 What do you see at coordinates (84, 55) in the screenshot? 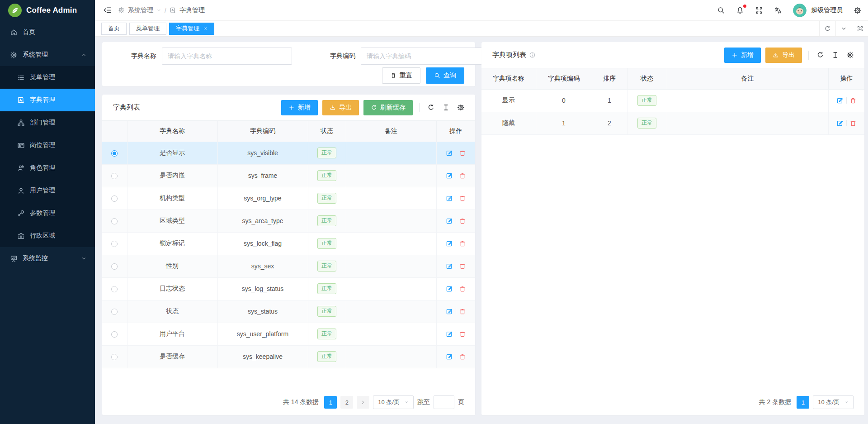
I see `chevron-up-icon` at bounding box center [84, 55].